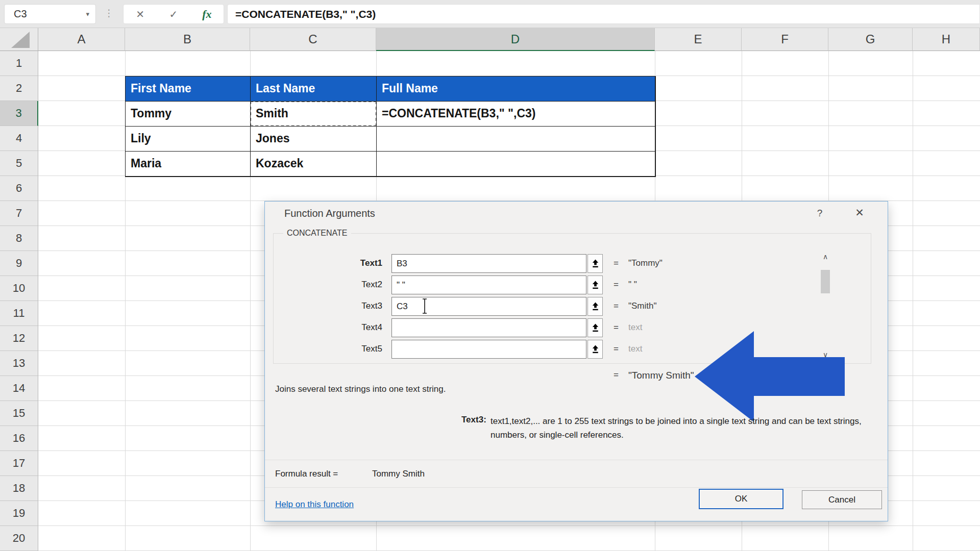  I want to click on row-header-18: 18, so click(19, 489).